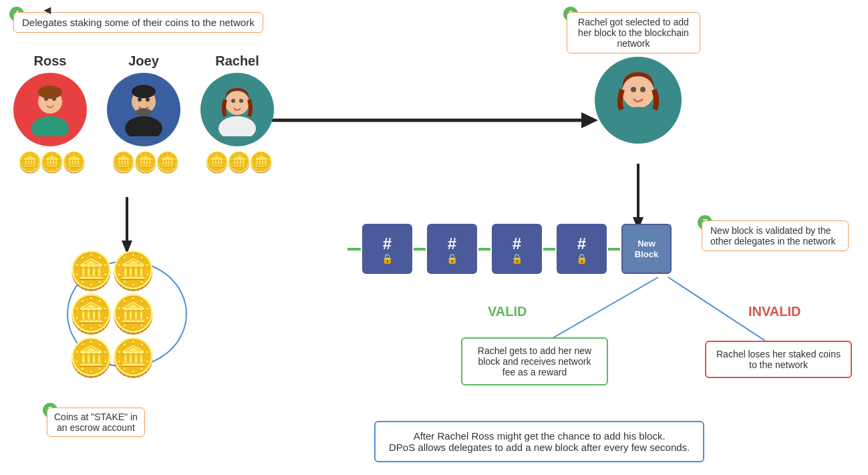  What do you see at coordinates (127, 314) in the screenshot?
I see `staked-coins: 🪙🪙🪙🪙🪙🪙` at bounding box center [127, 314].